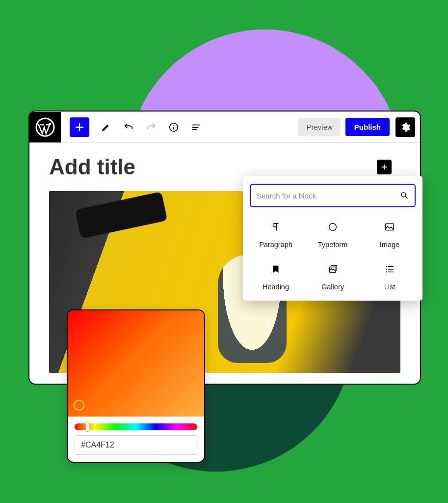  I want to click on hue-slider, so click(136, 427).